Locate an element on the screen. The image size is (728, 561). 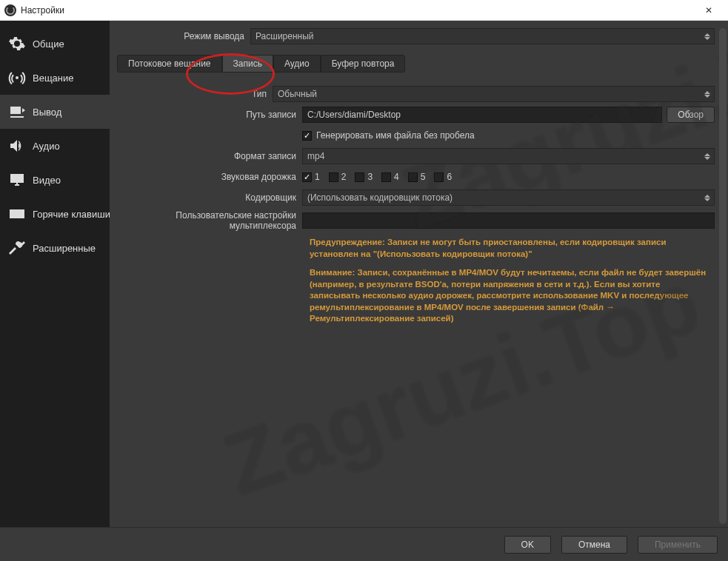
row-encoder: Кодировщик (Использовать кодировщик пото… is located at coordinates (416, 198).